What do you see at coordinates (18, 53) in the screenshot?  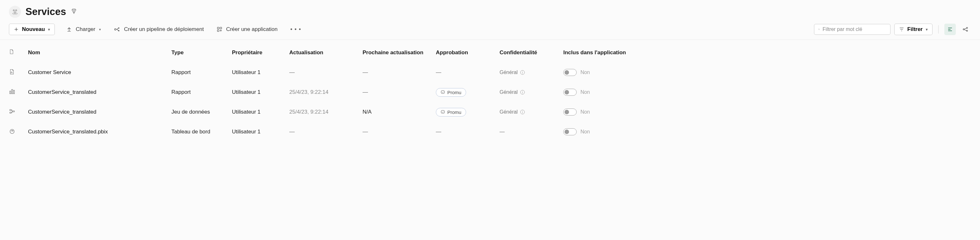 I see `col-icon` at bounding box center [18, 53].